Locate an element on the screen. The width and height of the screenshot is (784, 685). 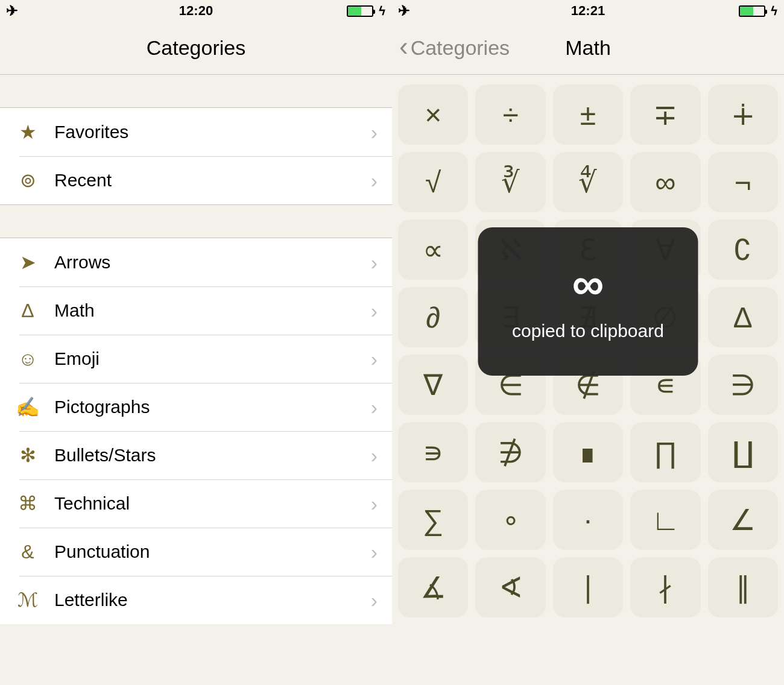
list-row-math: ΔMath› is located at coordinates (196, 311).